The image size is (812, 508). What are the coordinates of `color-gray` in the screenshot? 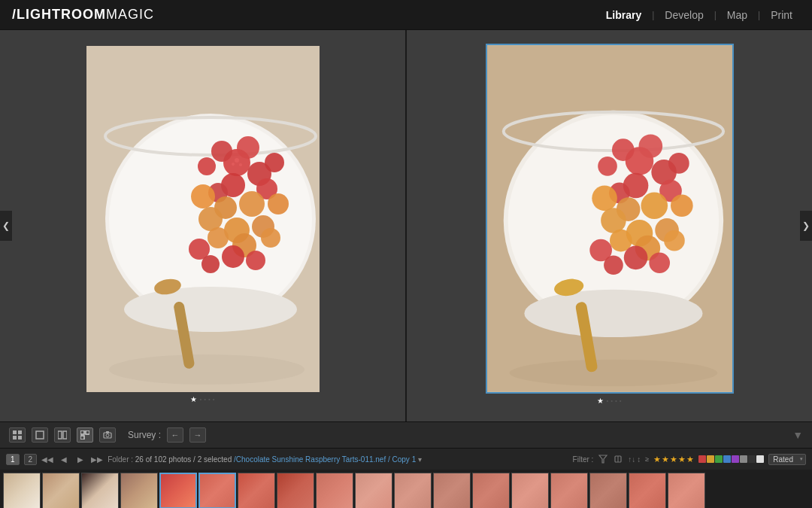 It's located at (744, 459).